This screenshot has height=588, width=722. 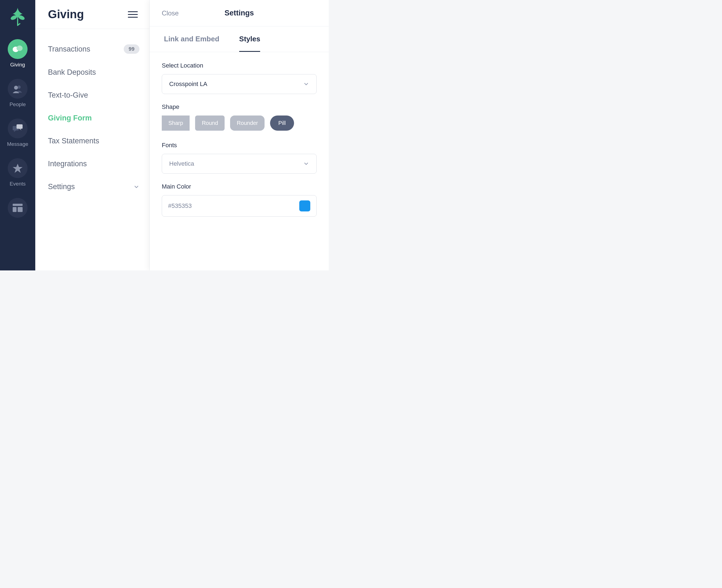 What do you see at coordinates (94, 72) in the screenshot?
I see `nav-item-bank-deposits: Bank Deposits` at bounding box center [94, 72].